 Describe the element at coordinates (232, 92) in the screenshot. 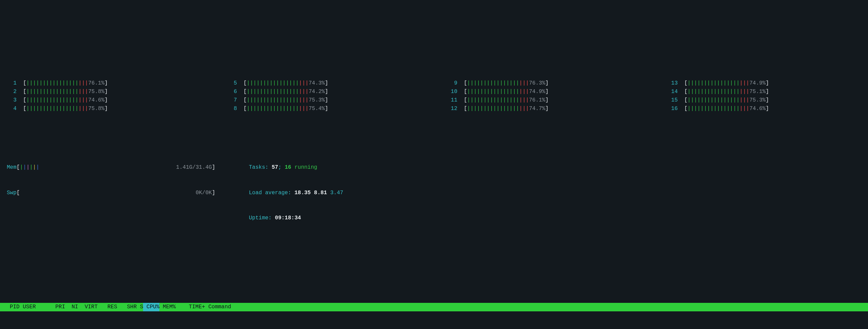

I see `cpu-index: 6` at that location.